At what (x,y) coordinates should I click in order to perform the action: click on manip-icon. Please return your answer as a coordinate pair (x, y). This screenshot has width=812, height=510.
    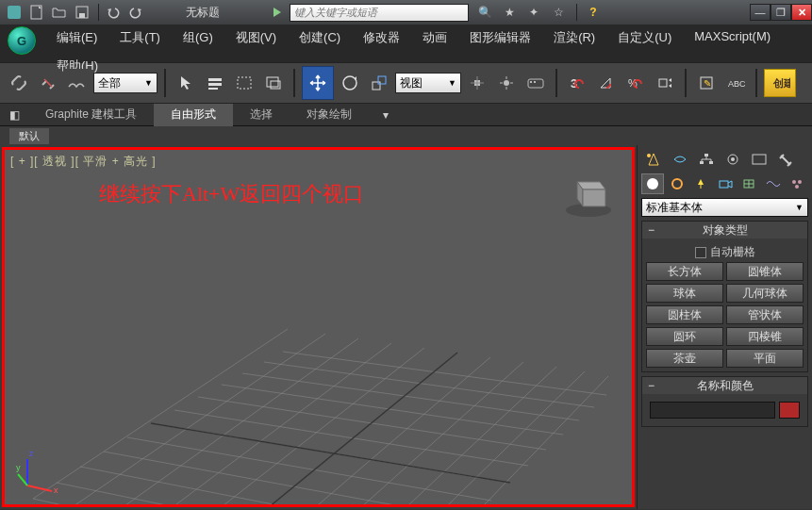
    Looking at the image, I should click on (506, 83).